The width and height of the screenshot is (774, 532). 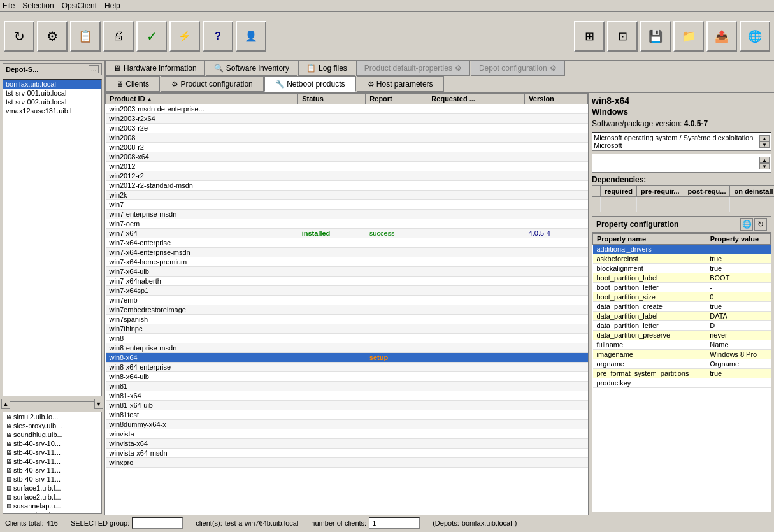 What do you see at coordinates (347, 435) in the screenshot?
I see `table-row: winvista` at bounding box center [347, 435].